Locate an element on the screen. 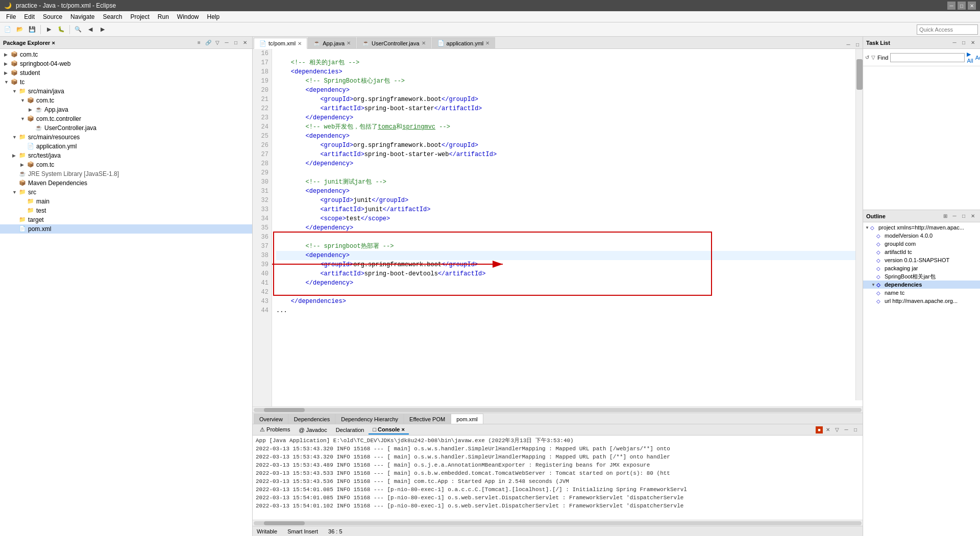 This screenshot has width=980, height=536. tab-uc-close: ✕ is located at coordinates (424, 43).